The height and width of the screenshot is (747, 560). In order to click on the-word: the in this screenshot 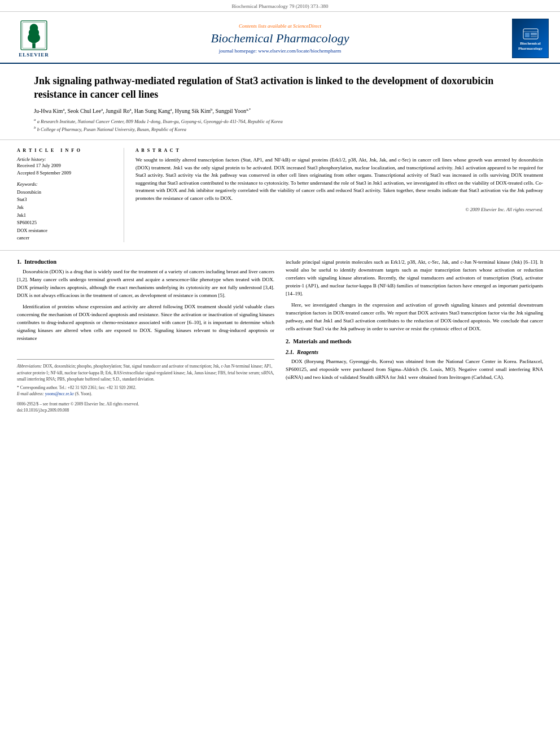, I will do `click(513, 190)`.